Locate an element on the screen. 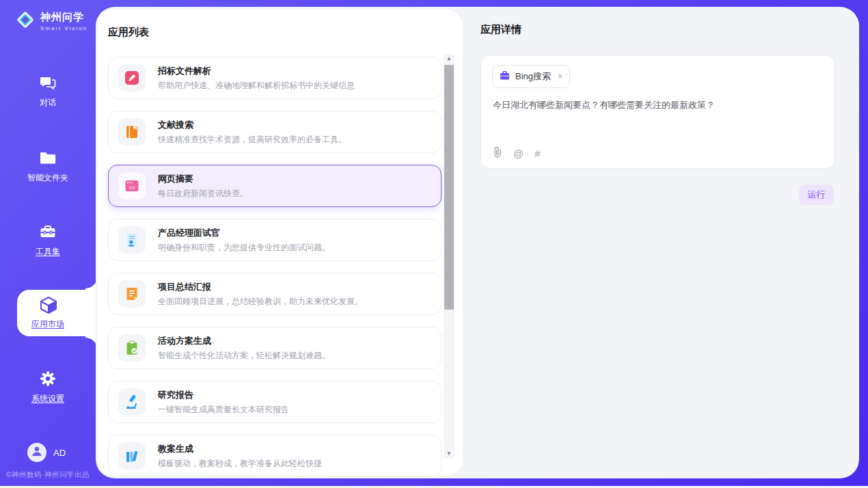 This screenshot has width=868, height=488. bing-search-tag: Bing搜索 × is located at coordinates (531, 77).